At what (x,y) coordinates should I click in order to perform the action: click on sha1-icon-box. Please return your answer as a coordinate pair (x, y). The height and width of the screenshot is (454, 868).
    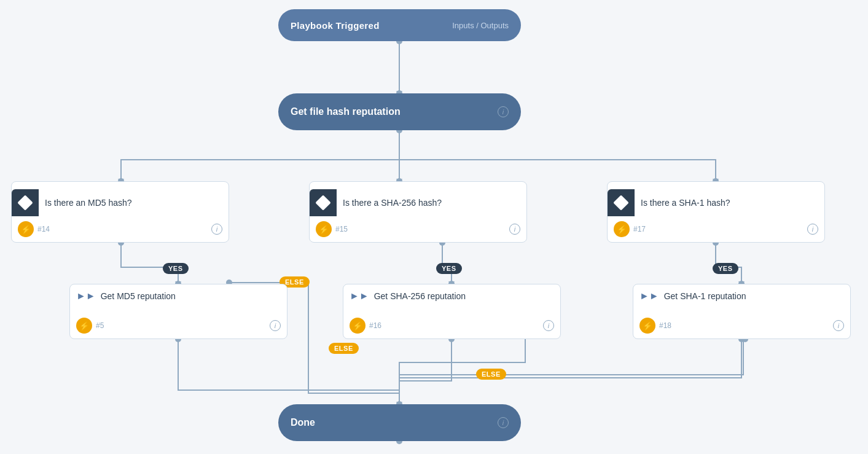
    Looking at the image, I should click on (621, 203).